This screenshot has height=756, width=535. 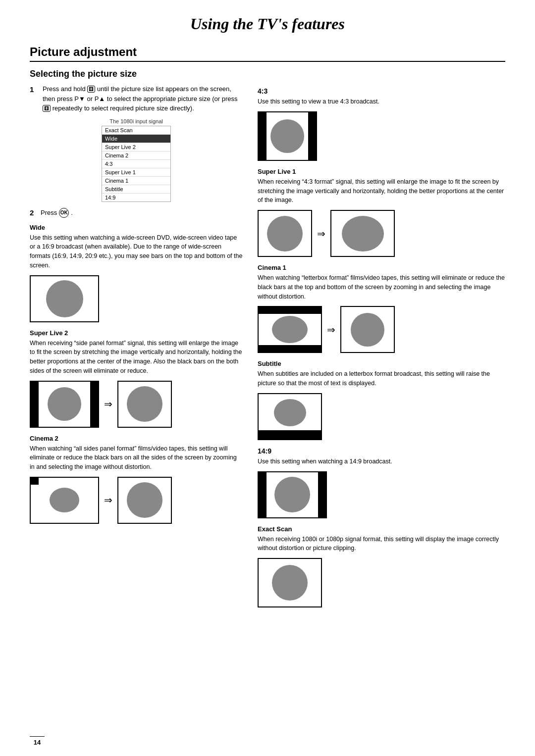 I want to click on super-live-2-circle-after, so click(x=145, y=404).